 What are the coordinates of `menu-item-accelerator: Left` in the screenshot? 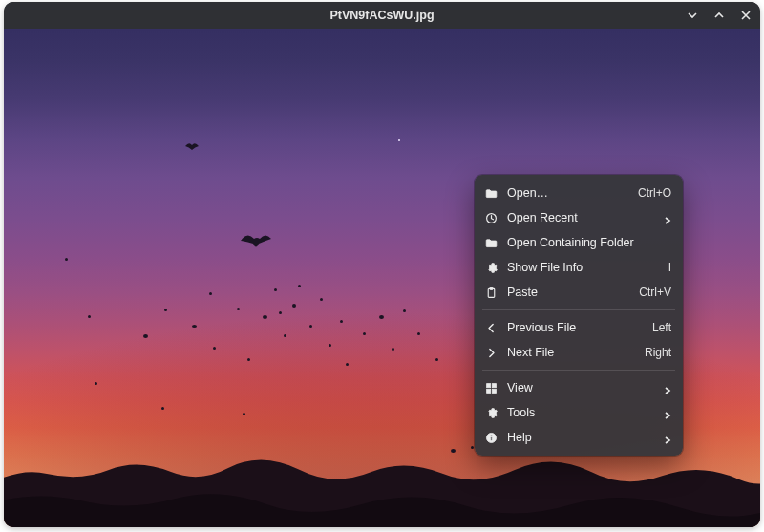 It's located at (662, 328).